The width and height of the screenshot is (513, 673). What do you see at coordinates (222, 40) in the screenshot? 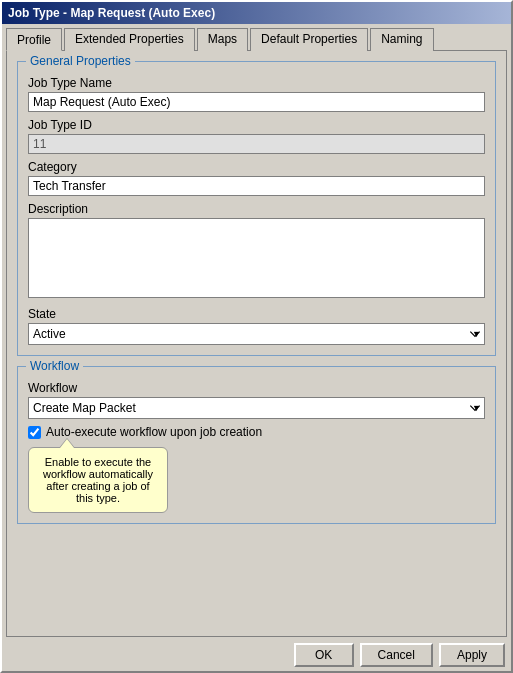
I see `tab-maps: Maps` at bounding box center [222, 40].